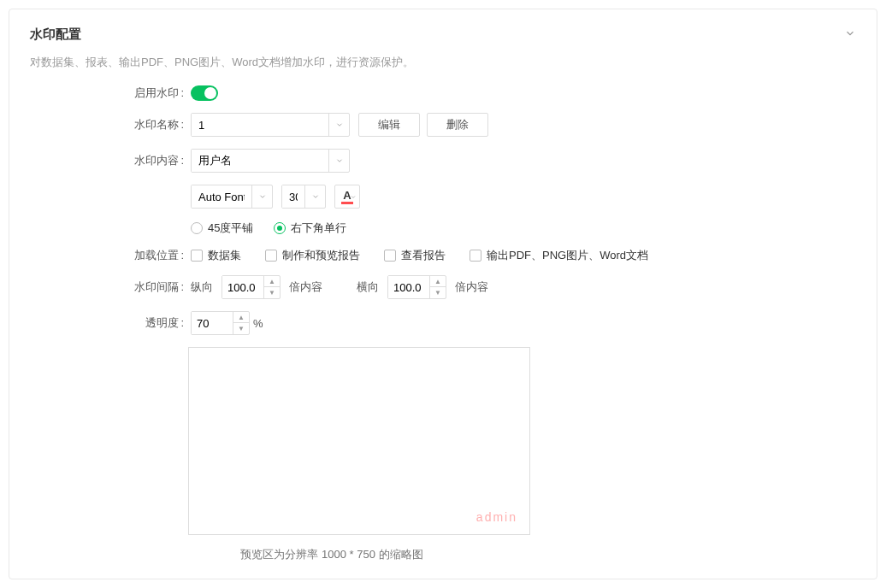  I want to click on content-input, so click(260, 161).